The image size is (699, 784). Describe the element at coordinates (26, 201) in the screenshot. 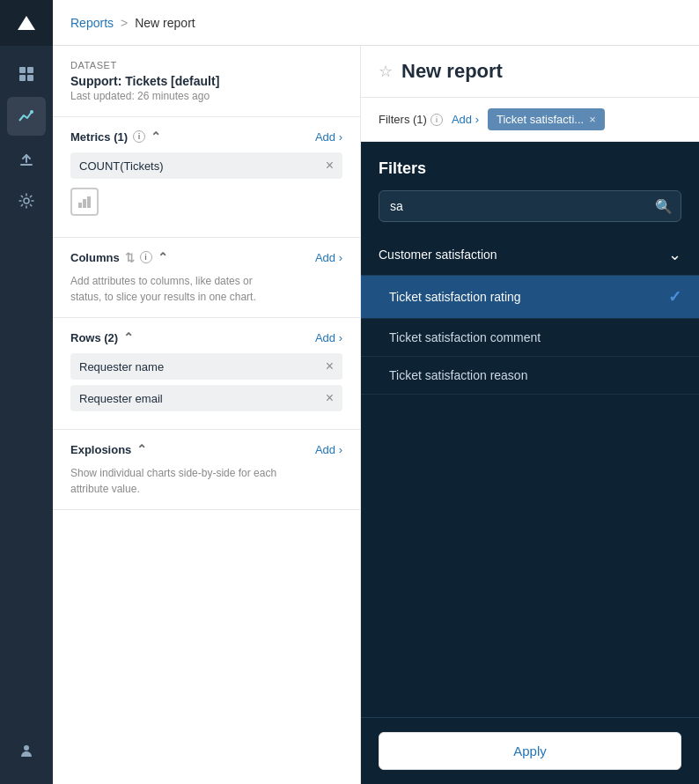

I see `sidebar-item-settings` at that location.